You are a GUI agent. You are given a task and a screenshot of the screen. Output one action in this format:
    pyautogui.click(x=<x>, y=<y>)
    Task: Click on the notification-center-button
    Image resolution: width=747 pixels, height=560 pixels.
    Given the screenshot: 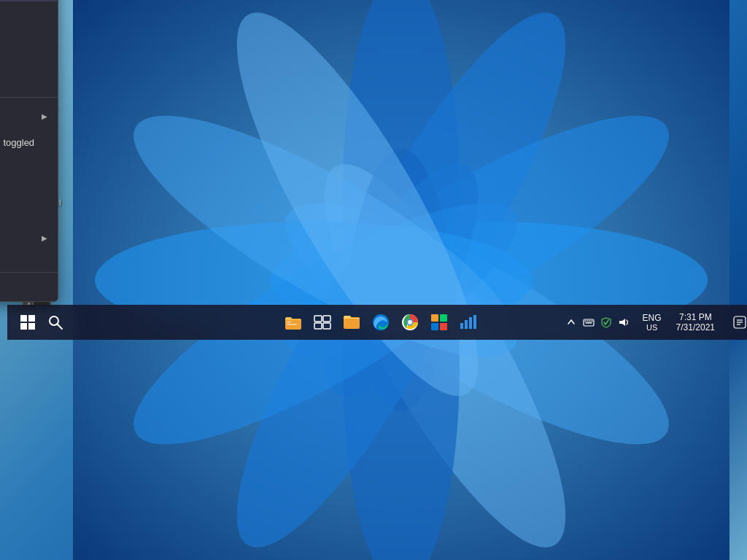 What is the action you would take?
    pyautogui.click(x=736, y=322)
    